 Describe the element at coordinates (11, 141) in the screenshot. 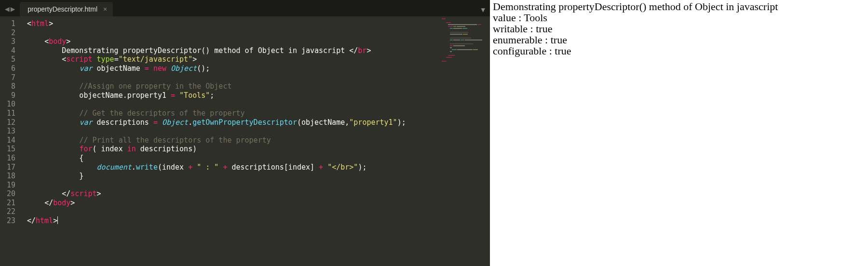

I see `line-number-gutter: 1234567891011121314151617181920212223` at that location.